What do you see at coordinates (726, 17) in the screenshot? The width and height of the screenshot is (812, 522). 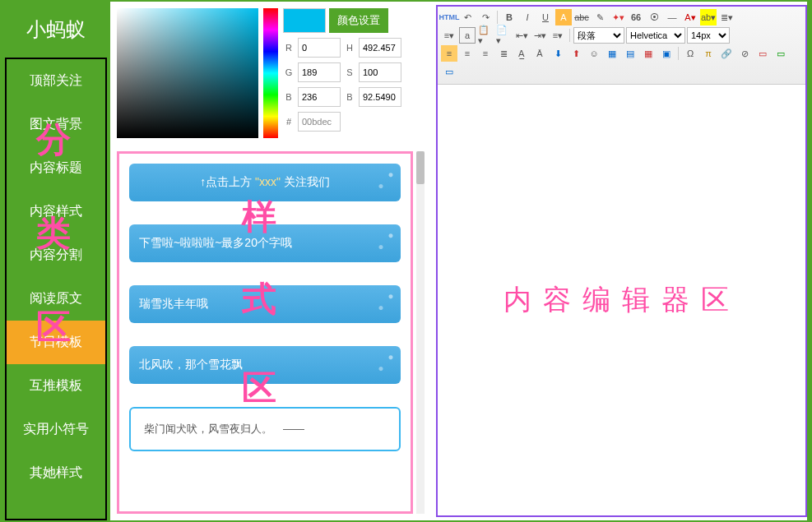 I see `list-icon: ≣▾` at bounding box center [726, 17].